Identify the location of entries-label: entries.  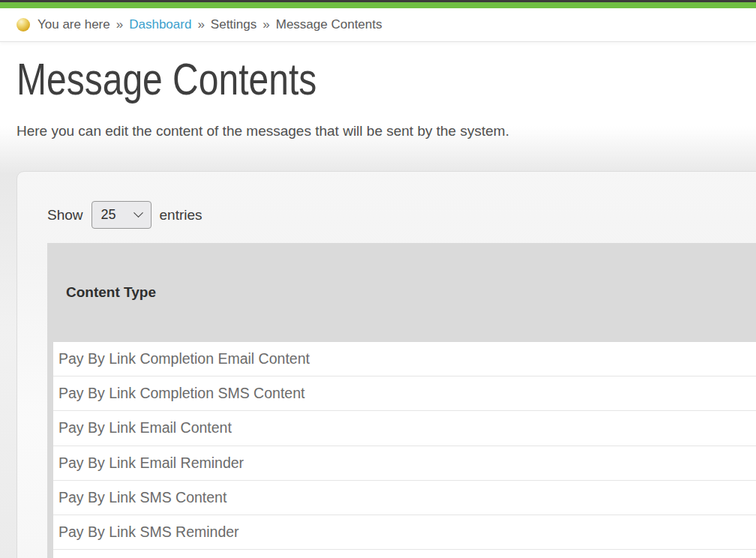
(182, 215).